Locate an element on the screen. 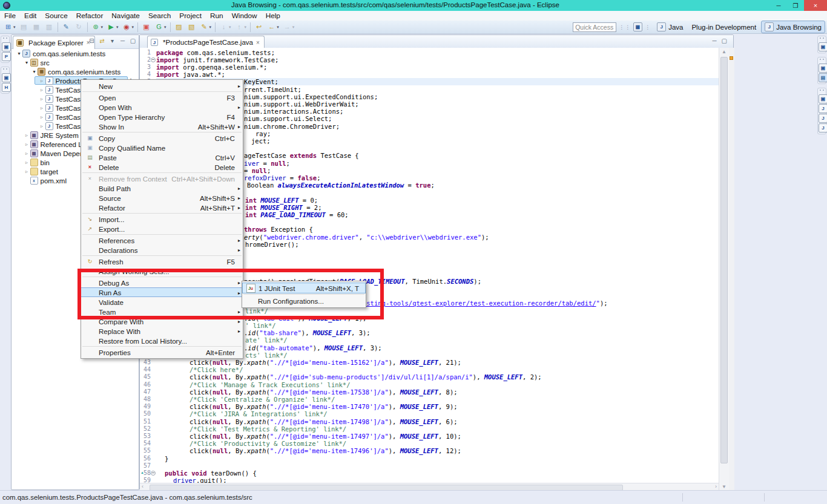  editor-minimize-icon: ─ is located at coordinates (714, 41).